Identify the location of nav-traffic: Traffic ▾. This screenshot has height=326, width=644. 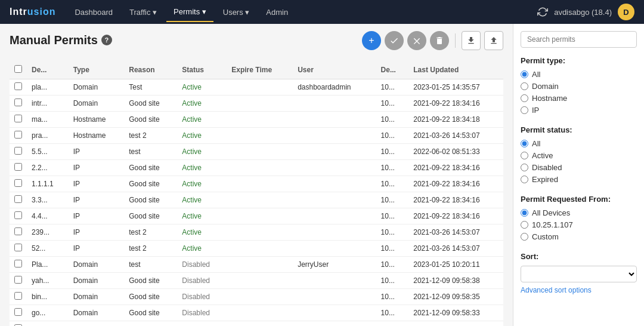
(143, 12).